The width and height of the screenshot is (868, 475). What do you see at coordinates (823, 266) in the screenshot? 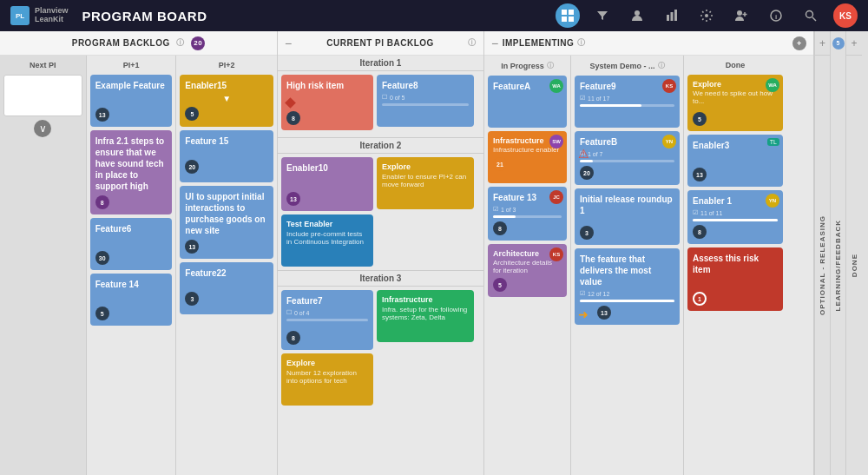
I see `optional-label: OPTIONAL - RELEASING` at bounding box center [823, 266].